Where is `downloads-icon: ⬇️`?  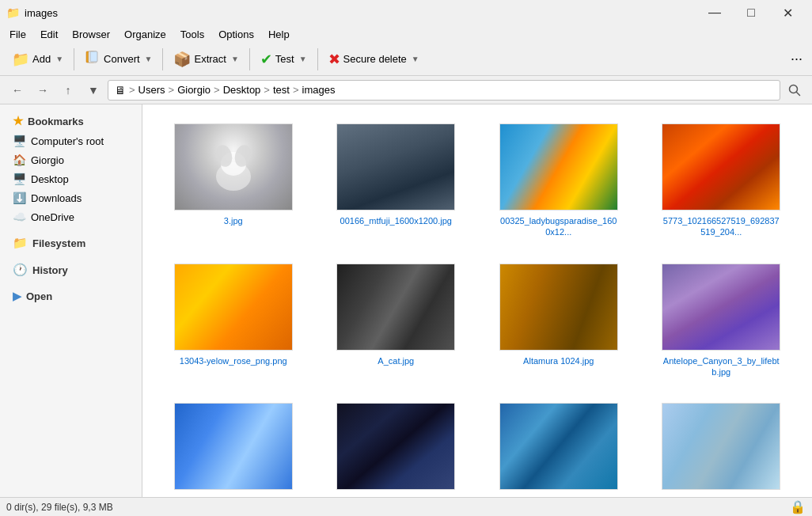 downloads-icon: ⬇️ is located at coordinates (19, 198).